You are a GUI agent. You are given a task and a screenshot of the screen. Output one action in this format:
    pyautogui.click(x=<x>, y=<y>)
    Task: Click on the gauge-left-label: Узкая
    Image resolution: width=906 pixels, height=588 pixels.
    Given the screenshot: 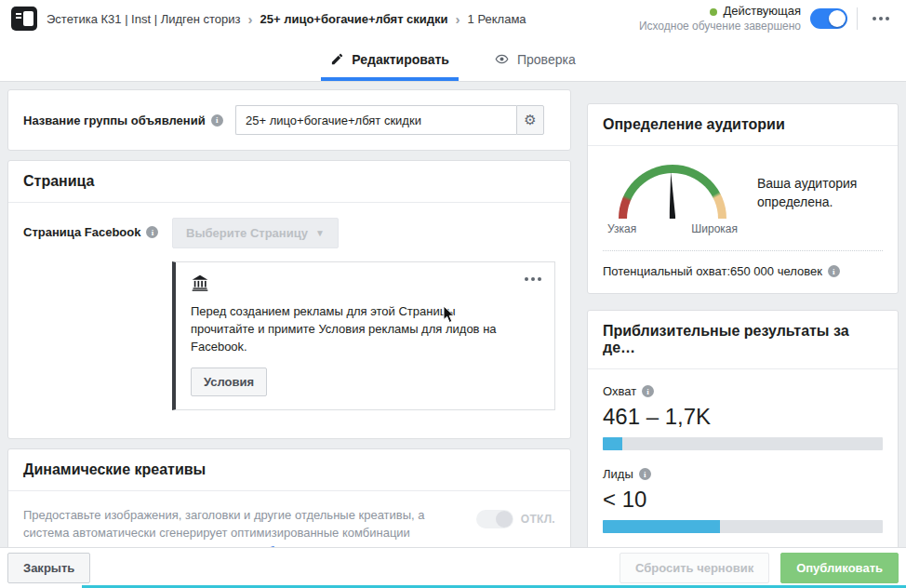 What is the action you would take?
    pyautogui.click(x=621, y=229)
    